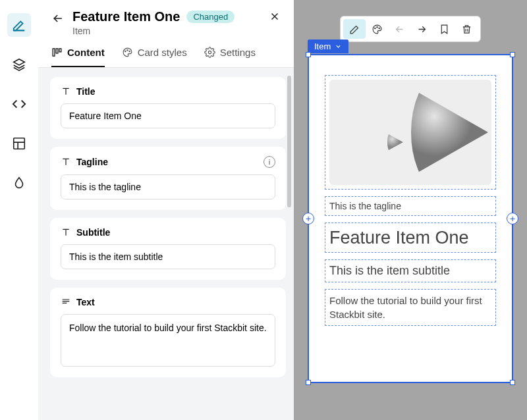 The width and height of the screenshot is (527, 420). I want to click on rail-code, so click(19, 104).